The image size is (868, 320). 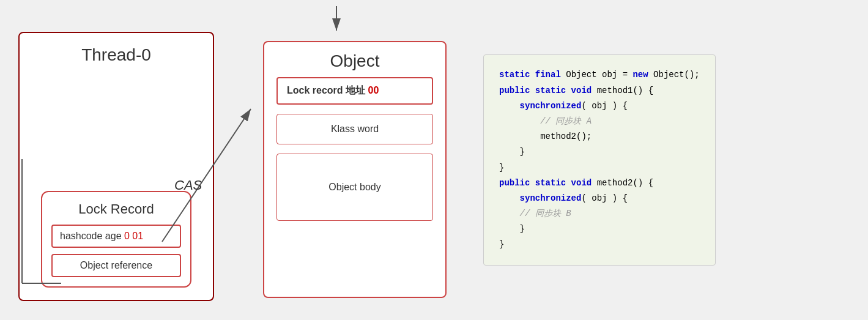 What do you see at coordinates (599, 121) in the screenshot?
I see `code-line-4: // 同步块 A` at bounding box center [599, 121].